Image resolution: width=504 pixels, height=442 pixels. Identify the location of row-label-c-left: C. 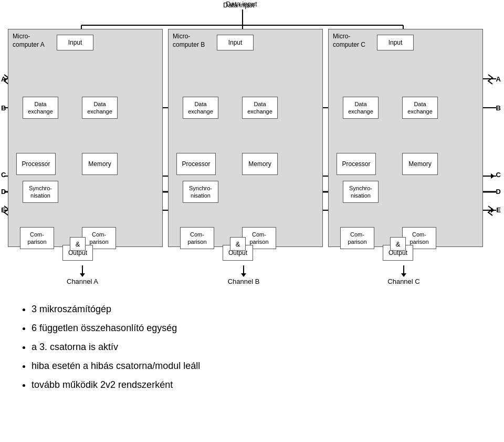
(3, 174).